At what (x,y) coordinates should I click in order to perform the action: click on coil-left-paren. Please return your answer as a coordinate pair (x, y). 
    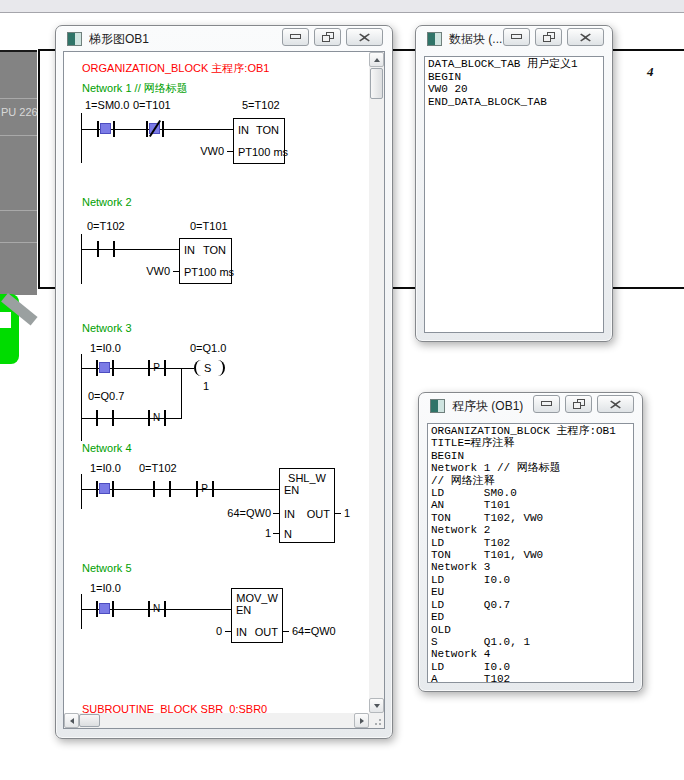
    Looking at the image, I should click on (198, 368).